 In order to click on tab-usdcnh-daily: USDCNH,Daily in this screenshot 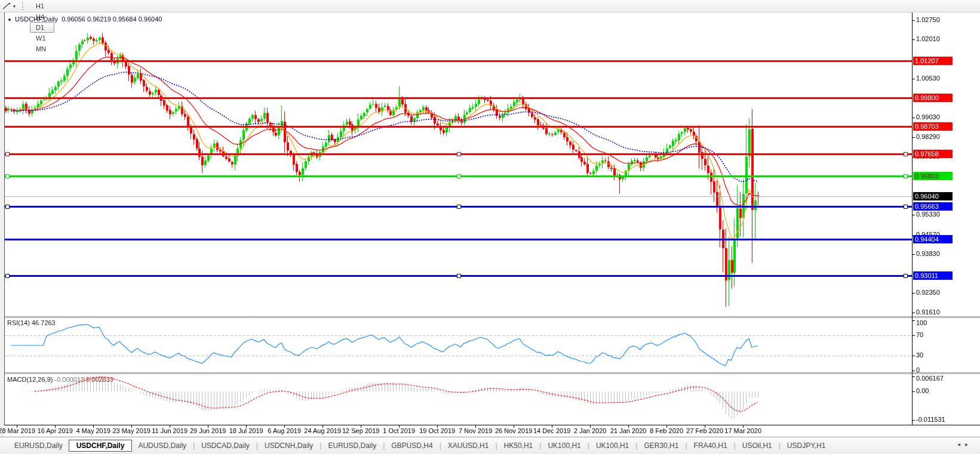, I will do `click(289, 446)`.